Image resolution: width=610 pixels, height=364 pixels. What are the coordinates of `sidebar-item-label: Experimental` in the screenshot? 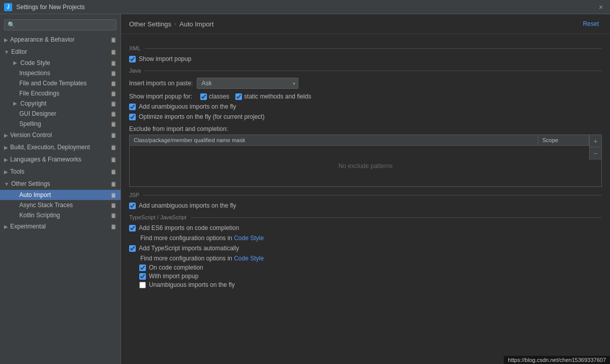 It's located at (28, 226).